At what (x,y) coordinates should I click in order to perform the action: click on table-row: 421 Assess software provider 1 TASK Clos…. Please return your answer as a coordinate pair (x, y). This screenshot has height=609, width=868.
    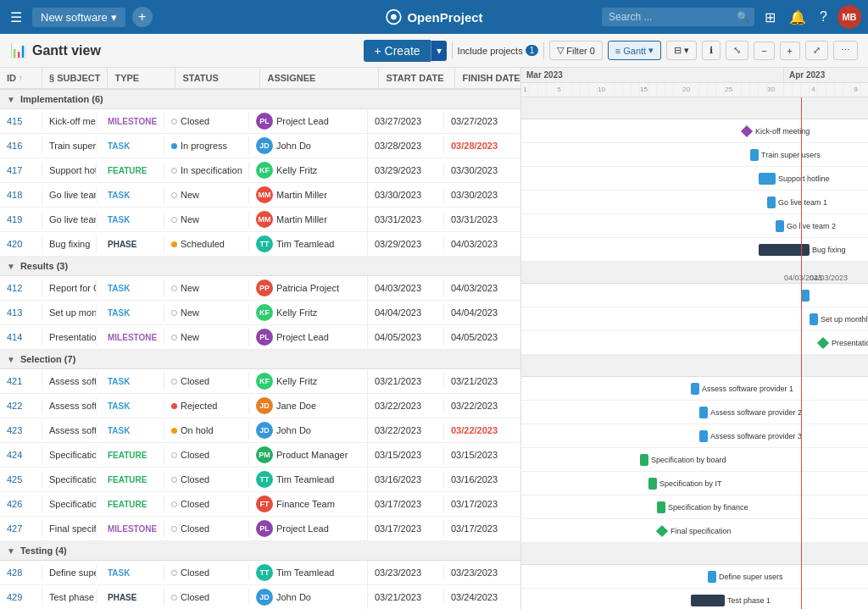
    Looking at the image, I should click on (260, 381).